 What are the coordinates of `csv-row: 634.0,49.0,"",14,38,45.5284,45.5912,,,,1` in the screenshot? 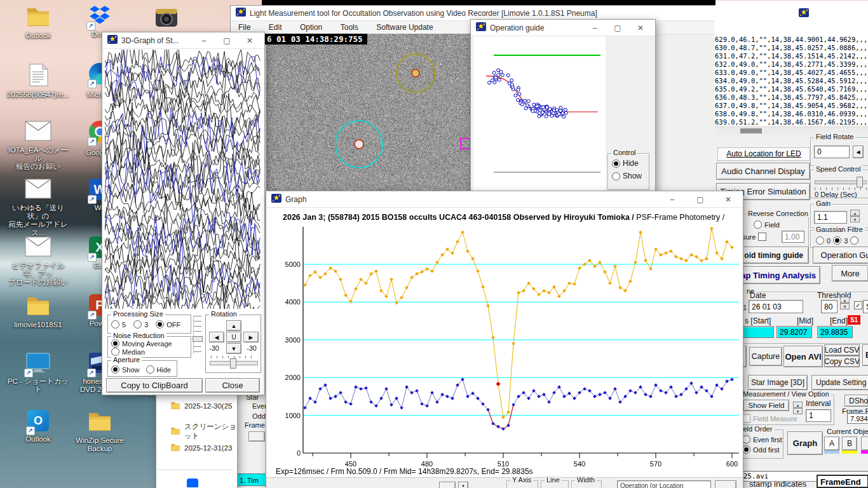 It's located at (792, 81).